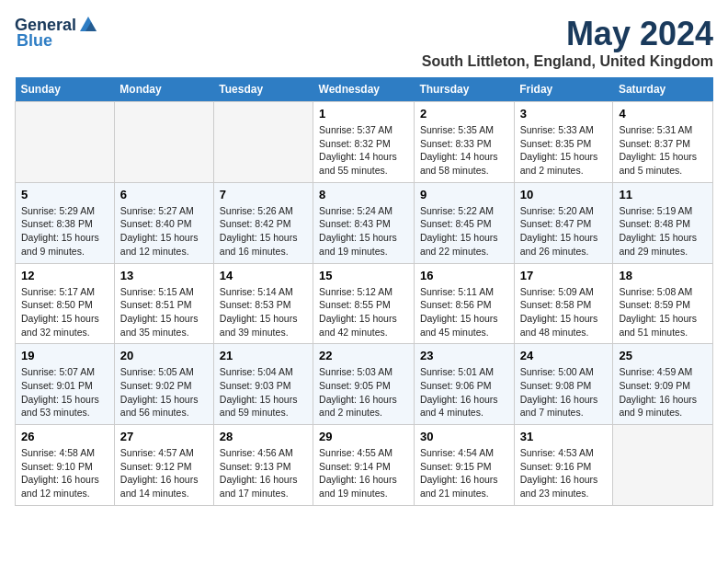 This screenshot has width=728, height=563. Describe the element at coordinates (160, 473) in the screenshot. I see `day-info: Sunrise: 4:57 AM Sunset: 9:12 PM Dayligh…` at that location.